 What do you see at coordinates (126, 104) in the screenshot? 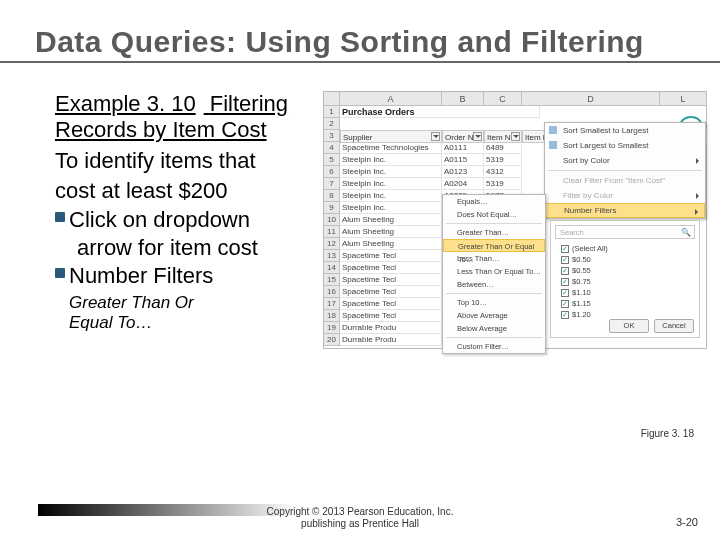
I see `example-number: Example 3. 10` at bounding box center [126, 104].